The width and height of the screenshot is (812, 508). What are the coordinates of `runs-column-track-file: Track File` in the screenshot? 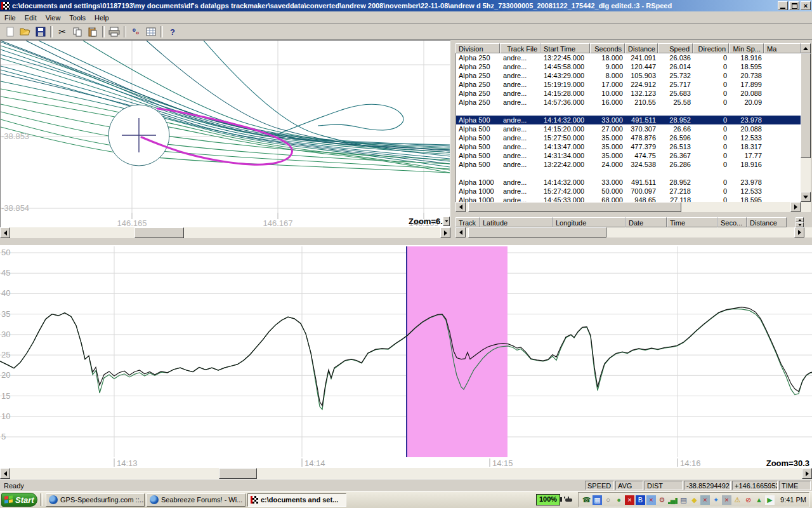 It's located at (520, 48).